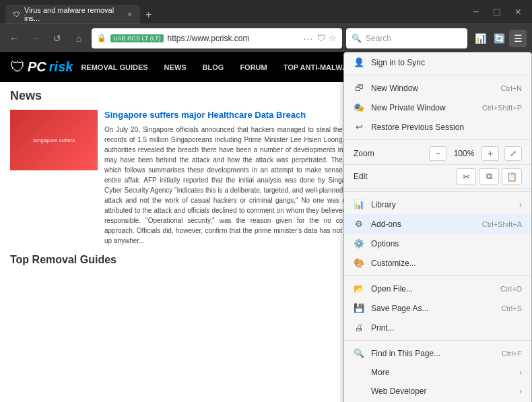  Describe the element at coordinates (438, 391) in the screenshot. I see `menu-web-developer: Web Developer ›` at that location.